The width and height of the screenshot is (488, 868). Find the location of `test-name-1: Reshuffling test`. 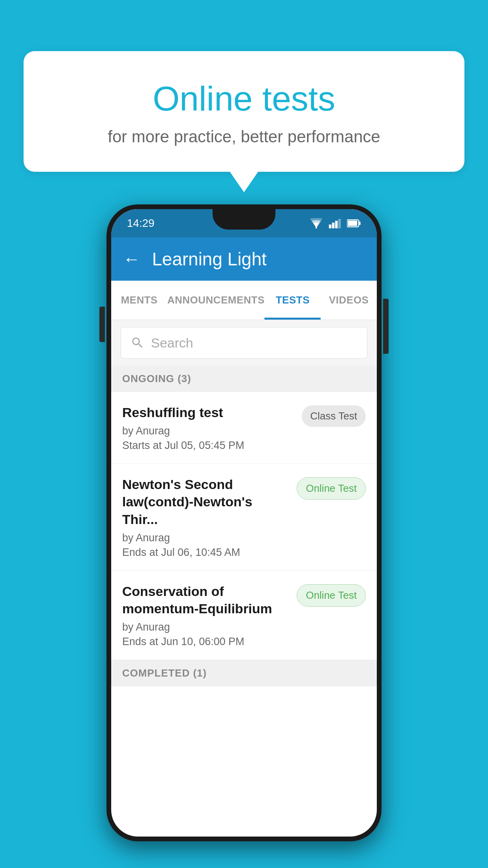

test-name-1: Reshuffling test is located at coordinates (209, 412).